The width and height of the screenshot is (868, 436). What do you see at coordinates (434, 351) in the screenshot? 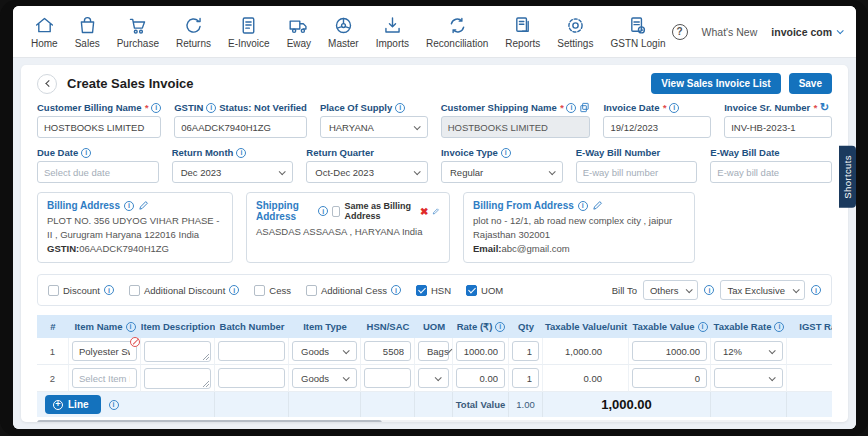
I see `uom-select: Bags` at bounding box center [434, 351].